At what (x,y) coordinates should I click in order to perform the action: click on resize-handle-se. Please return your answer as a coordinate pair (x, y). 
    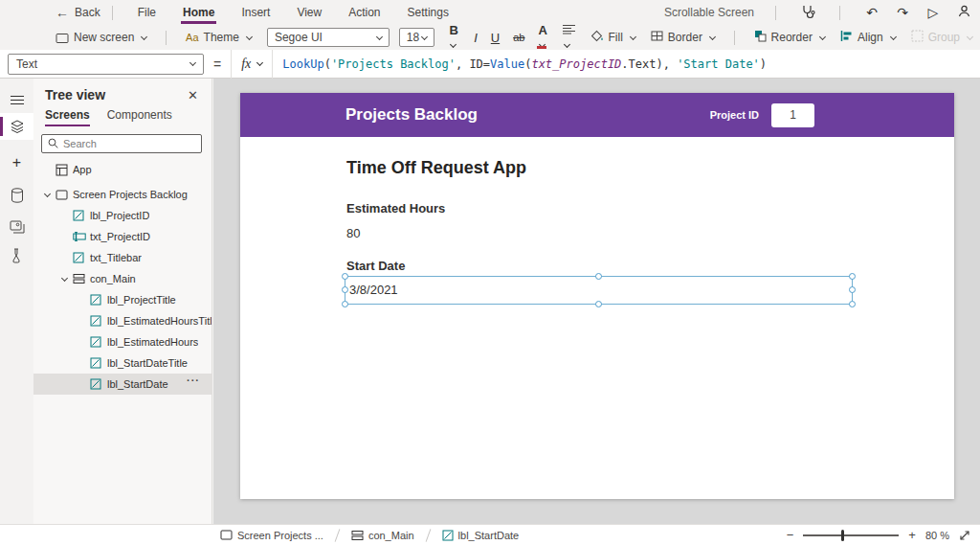
    Looking at the image, I should click on (852, 305).